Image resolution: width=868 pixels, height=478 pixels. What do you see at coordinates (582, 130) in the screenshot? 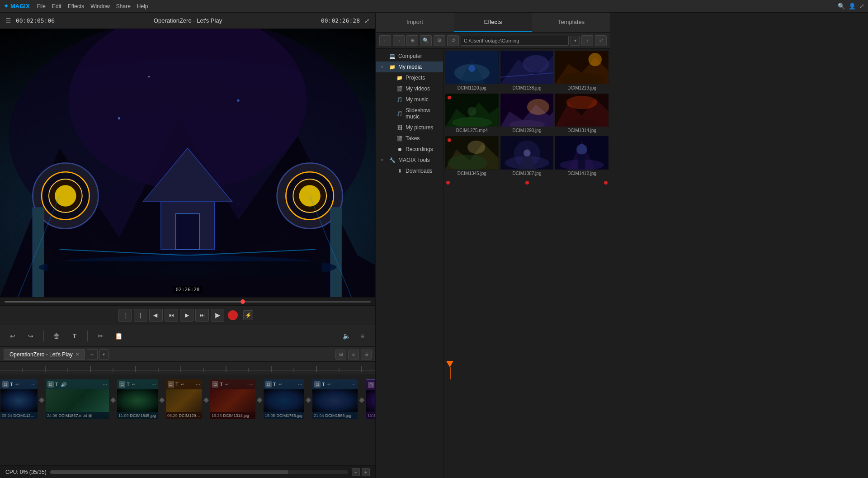
I see `file-name-dcim1314: DCIM1314.jpg` at bounding box center [582, 130].